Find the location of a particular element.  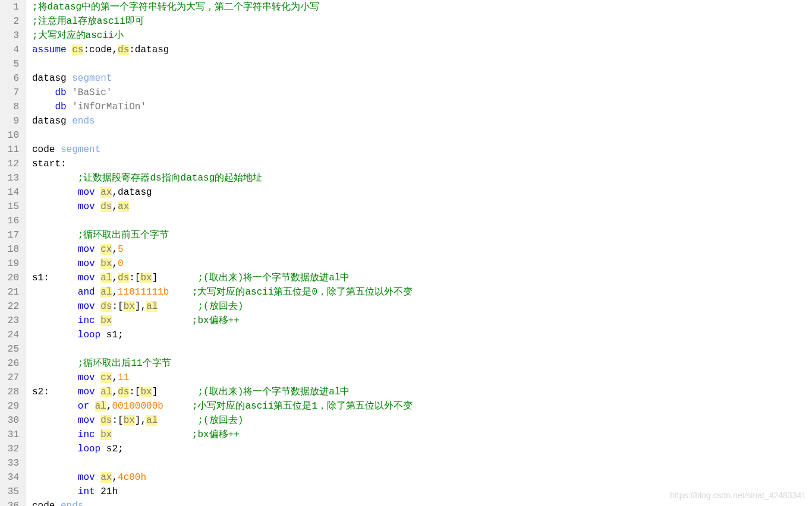

code-line: code segment is located at coordinates (422, 150).